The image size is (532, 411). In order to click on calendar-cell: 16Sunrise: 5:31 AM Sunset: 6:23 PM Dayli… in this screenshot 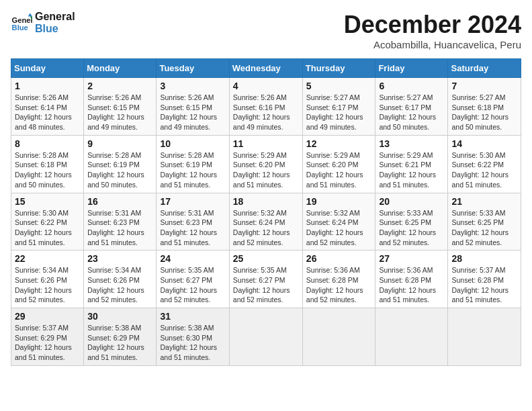, I will do `click(120, 222)`.